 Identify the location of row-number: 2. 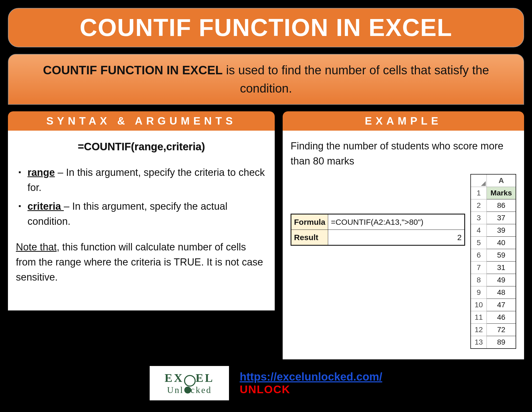
(479, 206).